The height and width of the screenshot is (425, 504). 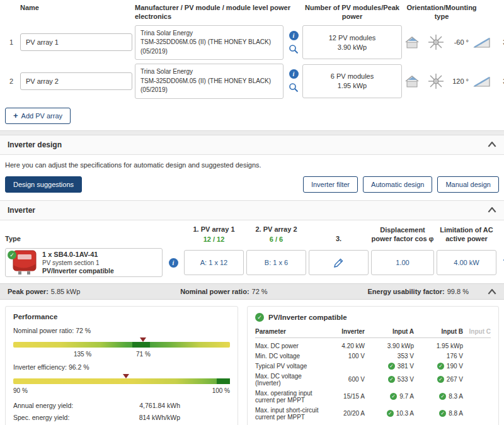 I want to click on npr-marker, so click(x=143, y=340).